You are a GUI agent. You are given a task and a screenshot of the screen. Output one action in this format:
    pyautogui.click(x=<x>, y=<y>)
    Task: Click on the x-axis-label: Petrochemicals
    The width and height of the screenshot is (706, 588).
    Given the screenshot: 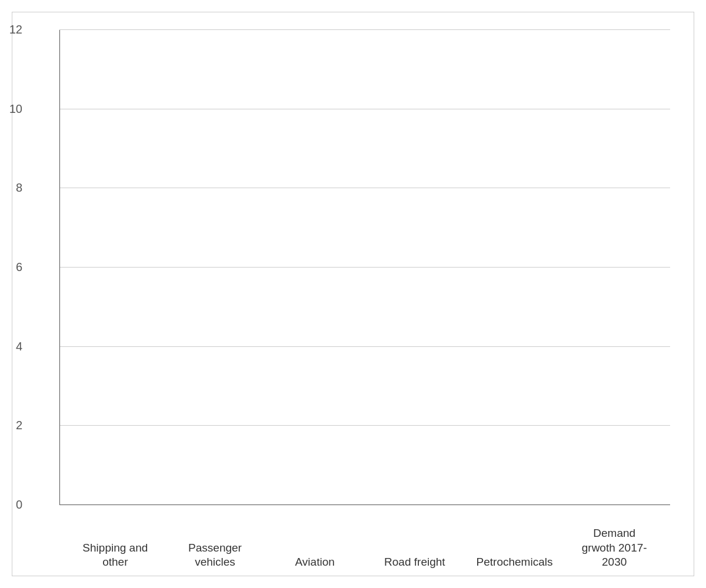 What is the action you would take?
    pyautogui.click(x=515, y=562)
    